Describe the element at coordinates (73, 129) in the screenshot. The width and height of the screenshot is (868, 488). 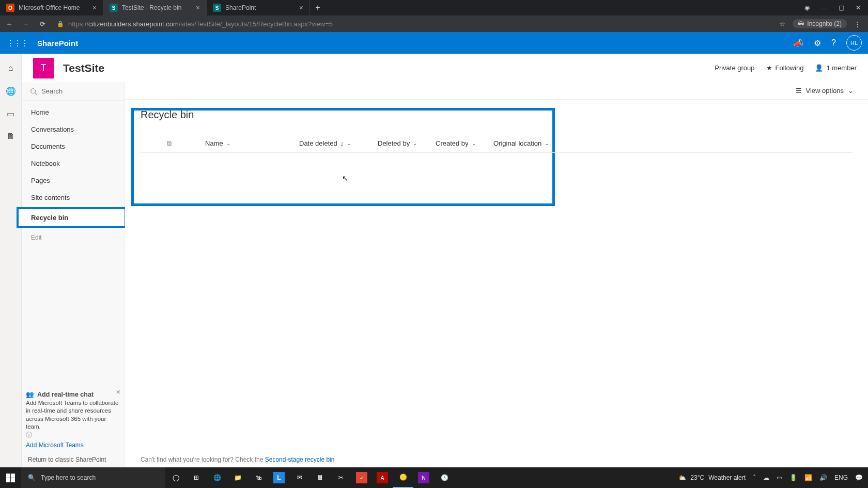
I see `nav-item-conversations: Conversations` at that location.